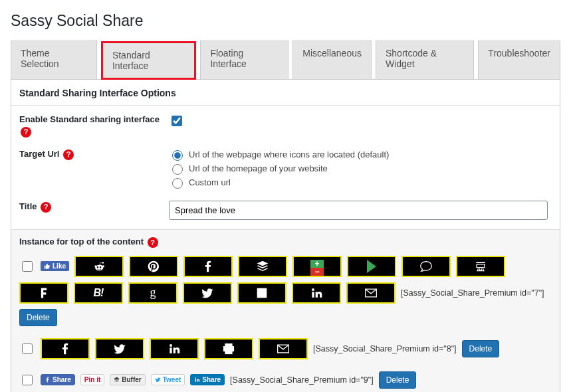 The image size is (571, 392). Describe the element at coordinates (99, 266) in the screenshot. I see `reddit-icon` at that location.